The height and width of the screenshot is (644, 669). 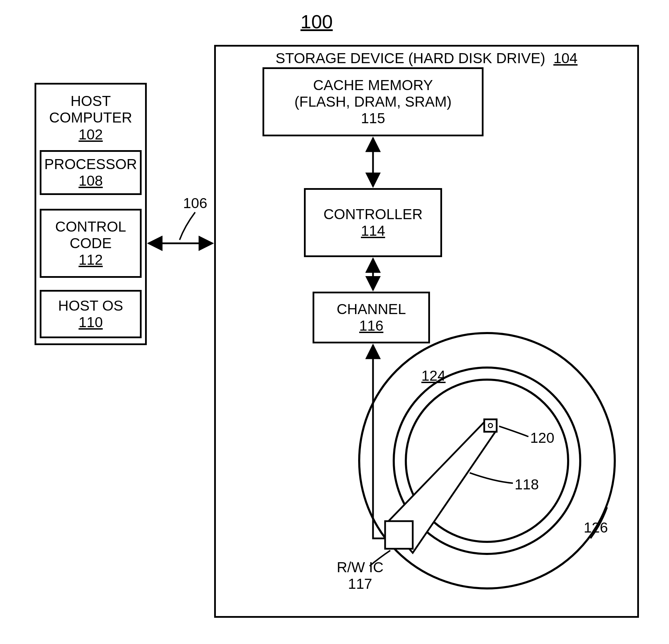 What do you see at coordinates (373, 102) in the screenshot?
I see `cache-line2: (FLASH, DRAM, SRAM)` at bounding box center [373, 102].